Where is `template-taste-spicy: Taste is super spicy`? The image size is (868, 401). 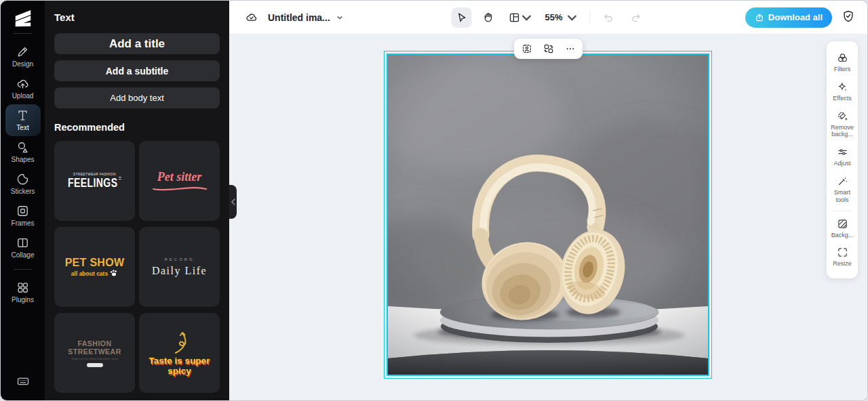
template-taste-spicy: Taste is super spicy is located at coordinates (179, 353).